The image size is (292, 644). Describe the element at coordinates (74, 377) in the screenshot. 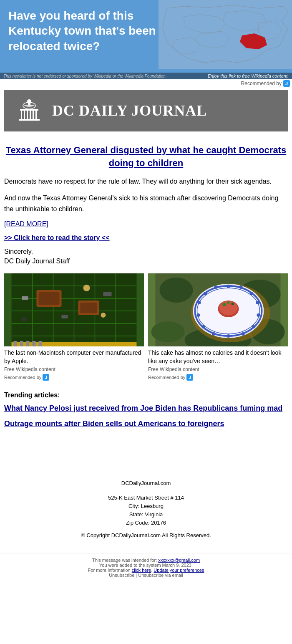

I see `card-1-recommended: Recommended by J` at that location.